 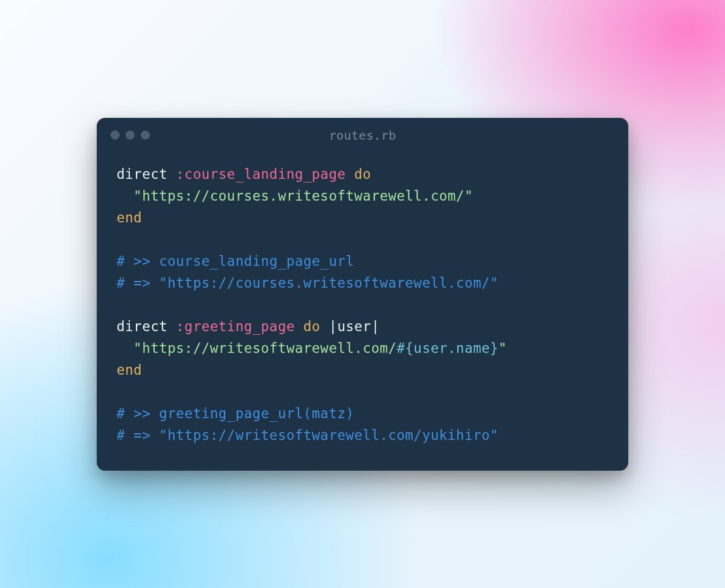 I want to click on string-url-2a: "https://writesoftwarewell.com/, so click(x=265, y=348).